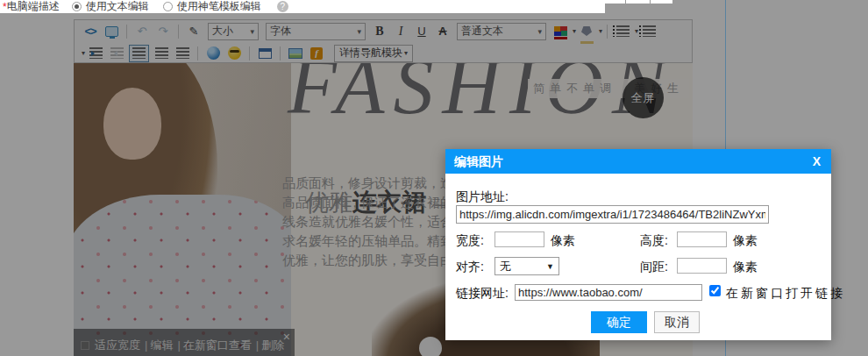 This screenshot has width=868, height=356. Describe the element at coordinates (470, 241) in the screenshot. I see `width-label: 宽度:` at that location.